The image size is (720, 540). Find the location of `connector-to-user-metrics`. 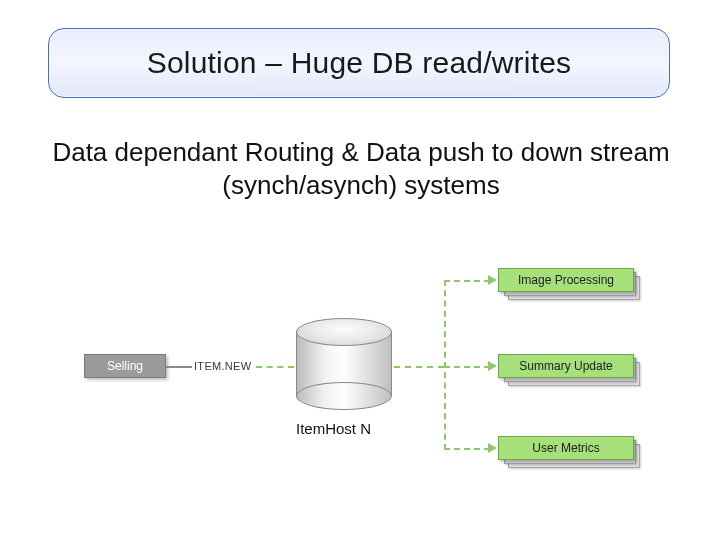

connector-to-user-metrics is located at coordinates (467, 449).